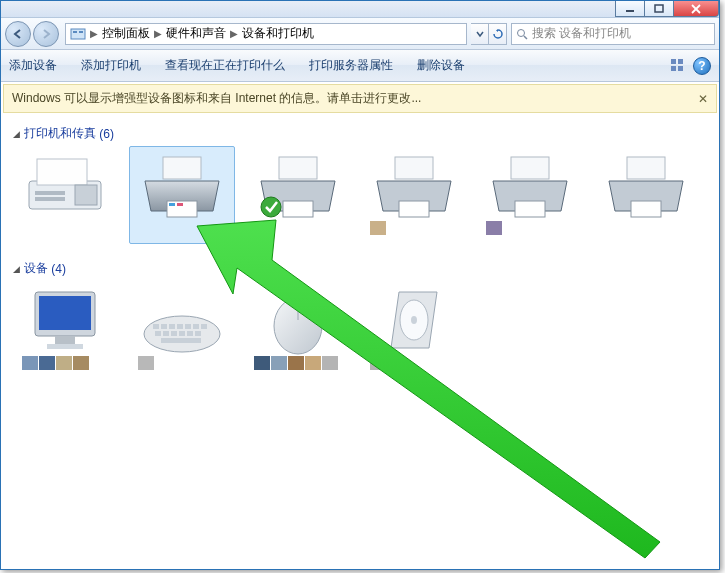  I want to click on control-panel-icon, so click(78, 34).